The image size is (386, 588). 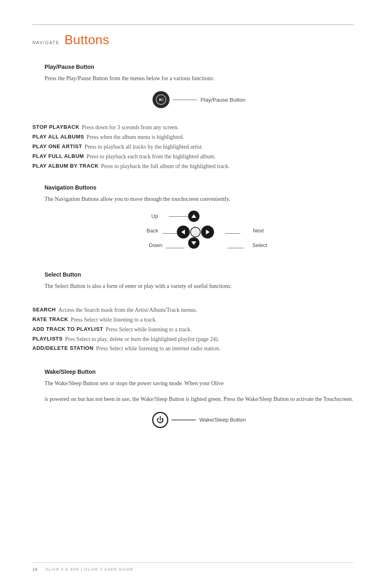 What do you see at coordinates (193, 128) in the screenshot?
I see `list-item: STOP PLAYBACK Press down for 3 sceonds f…` at bounding box center [193, 128].